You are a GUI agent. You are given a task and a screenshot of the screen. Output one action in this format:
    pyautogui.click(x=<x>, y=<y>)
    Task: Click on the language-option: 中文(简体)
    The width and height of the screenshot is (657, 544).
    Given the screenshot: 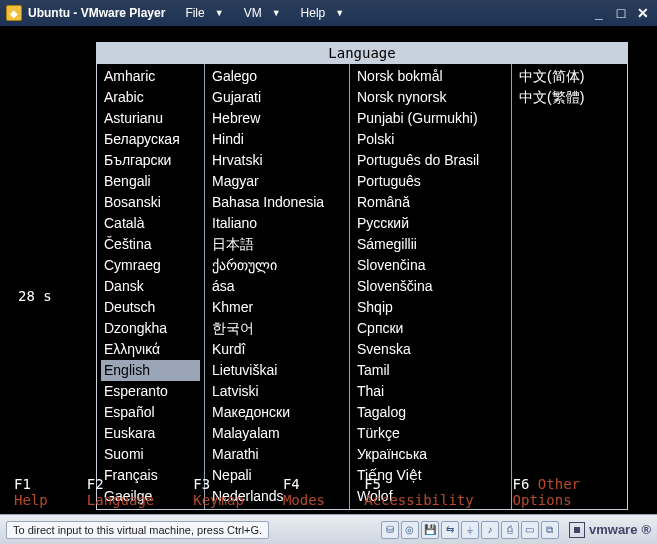 What is the action you would take?
    pyautogui.click(x=570, y=76)
    